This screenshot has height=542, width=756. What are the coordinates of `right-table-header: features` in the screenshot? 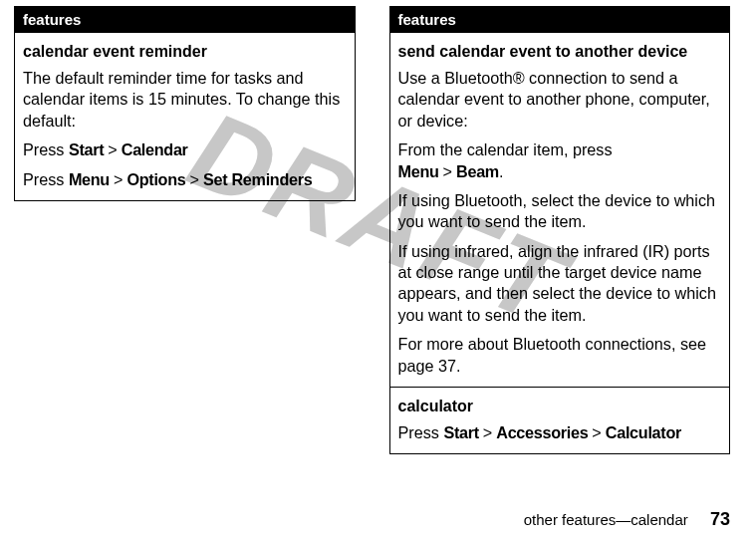 It's located at (560, 20).